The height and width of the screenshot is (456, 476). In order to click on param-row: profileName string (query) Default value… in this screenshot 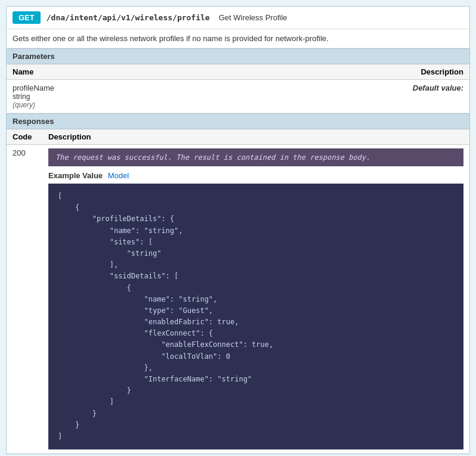, I will do `click(238, 97)`.